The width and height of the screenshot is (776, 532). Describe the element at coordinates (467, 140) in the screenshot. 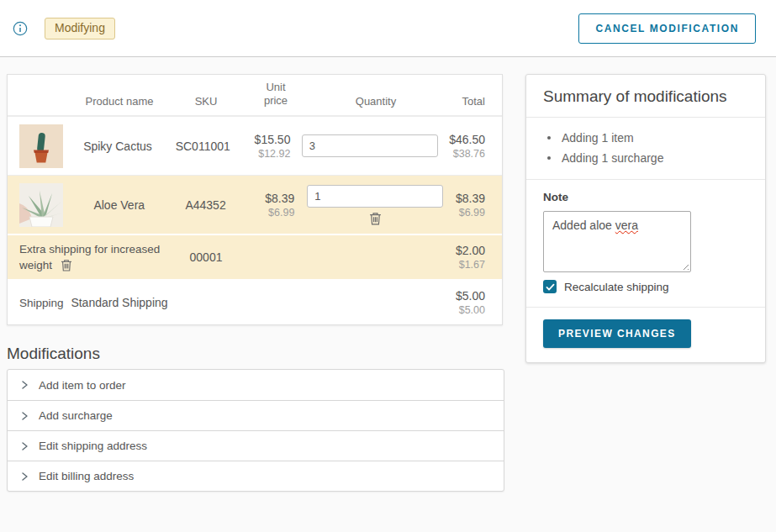

I see `total-price: $46.50` at that location.